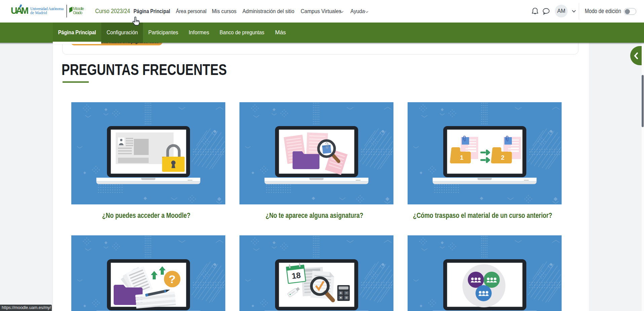 Image resolution: width=644 pixels, height=311 pixels. What do you see at coordinates (20, 11) in the screenshot?
I see `svg-text: UAM` at bounding box center [20, 11].